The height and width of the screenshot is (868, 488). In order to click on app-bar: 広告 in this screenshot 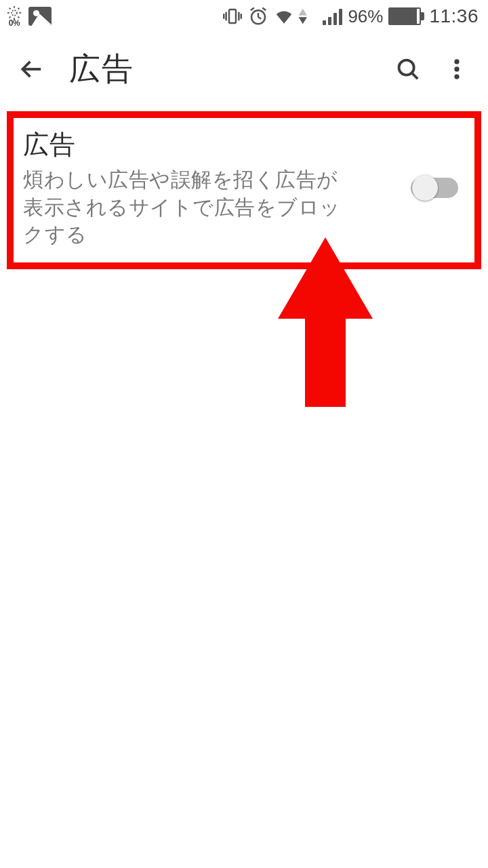, I will do `click(244, 69)`.